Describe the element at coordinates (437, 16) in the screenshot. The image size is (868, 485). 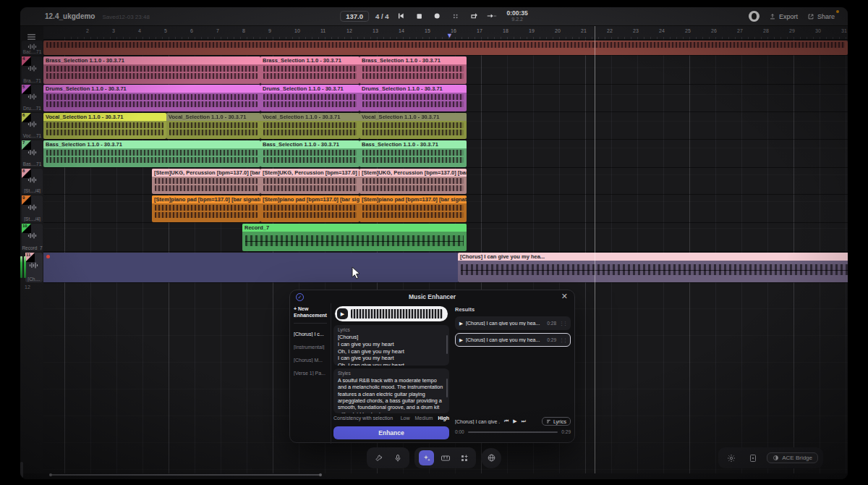
I see `record-button` at that location.